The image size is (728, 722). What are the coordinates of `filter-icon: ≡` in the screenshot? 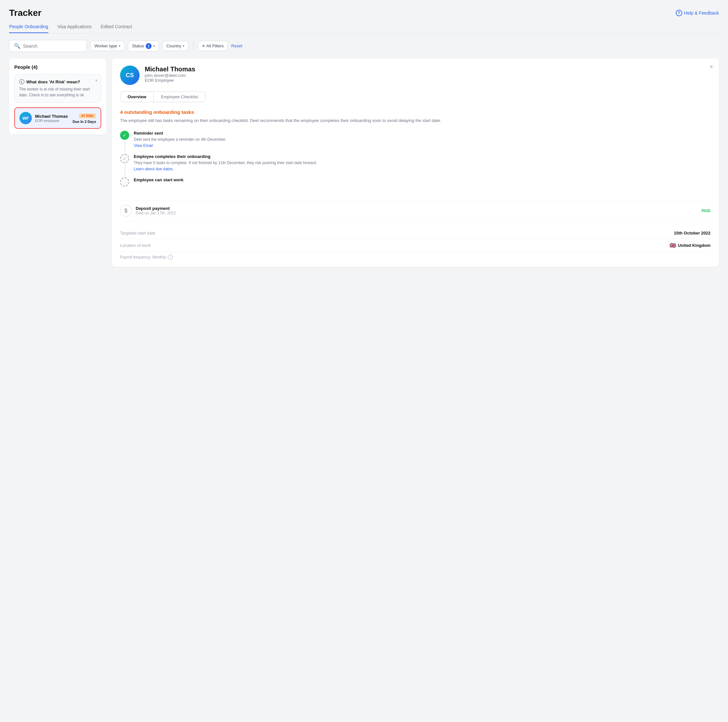 It's located at (203, 46).